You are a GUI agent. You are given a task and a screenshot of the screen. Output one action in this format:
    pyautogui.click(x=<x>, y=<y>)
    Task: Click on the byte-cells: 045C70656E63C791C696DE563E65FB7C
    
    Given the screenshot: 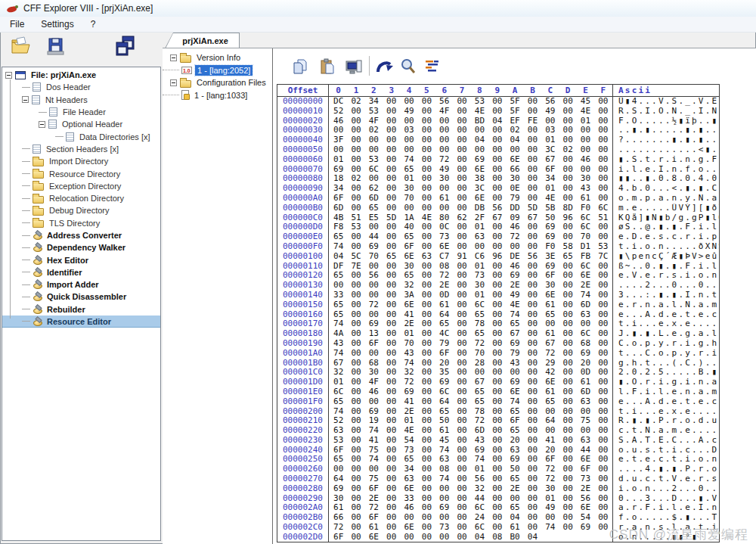 What is the action you would take?
    pyautogui.click(x=471, y=257)
    